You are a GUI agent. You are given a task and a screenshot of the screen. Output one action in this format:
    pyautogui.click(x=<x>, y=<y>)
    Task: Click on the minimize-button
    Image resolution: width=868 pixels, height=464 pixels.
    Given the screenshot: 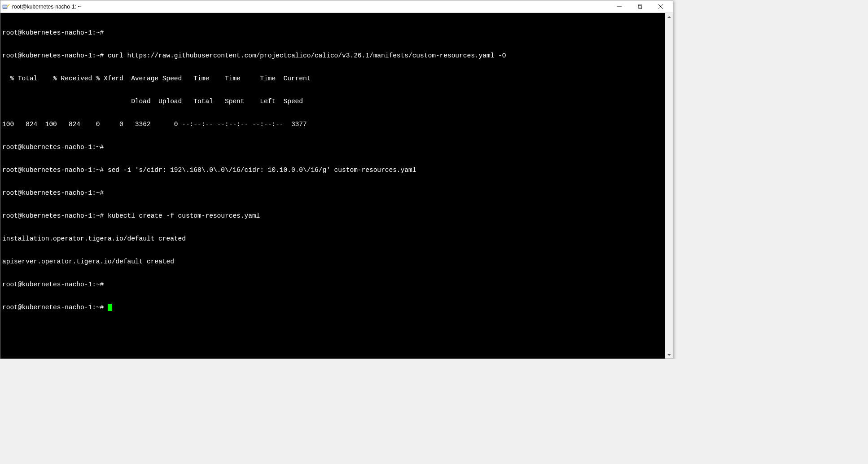 What is the action you would take?
    pyautogui.click(x=619, y=7)
    